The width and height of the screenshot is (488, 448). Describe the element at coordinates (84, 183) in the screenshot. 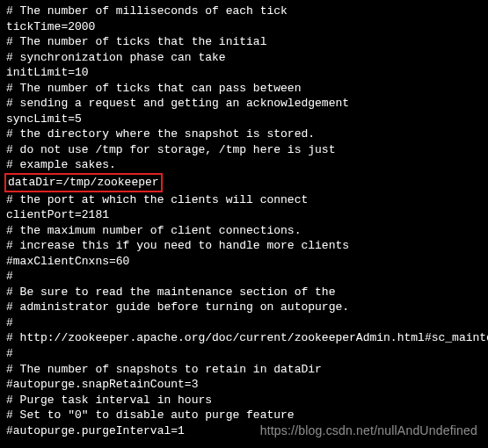

I see `highlighted-config-line: dataDir=/tmp/zookeeper` at that location.